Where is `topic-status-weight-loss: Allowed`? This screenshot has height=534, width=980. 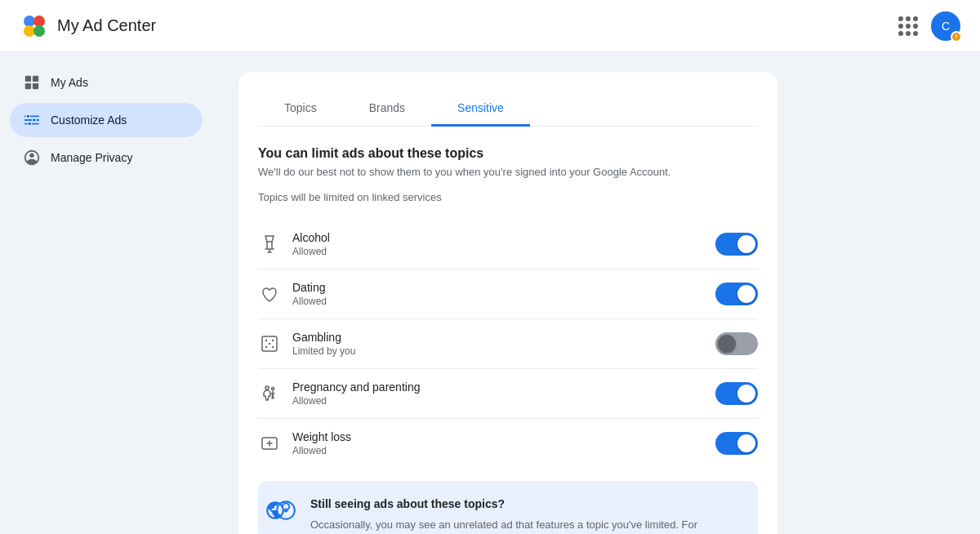 topic-status-weight-loss: Allowed is located at coordinates (498, 451).